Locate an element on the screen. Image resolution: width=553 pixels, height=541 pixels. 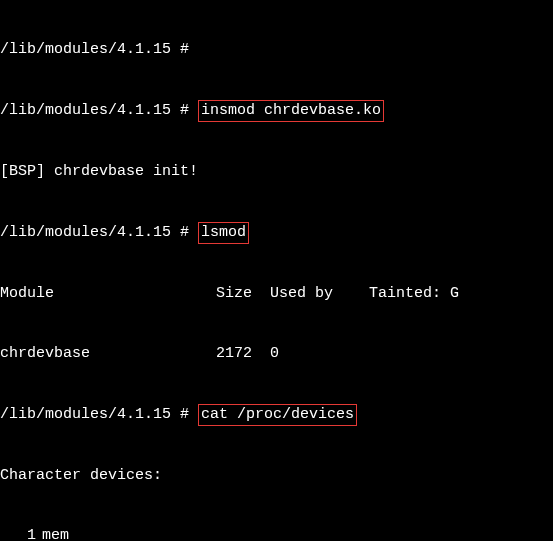
cmd-insmod-highlight: insmod chrdevbase.ko is located at coordinates (291, 111).